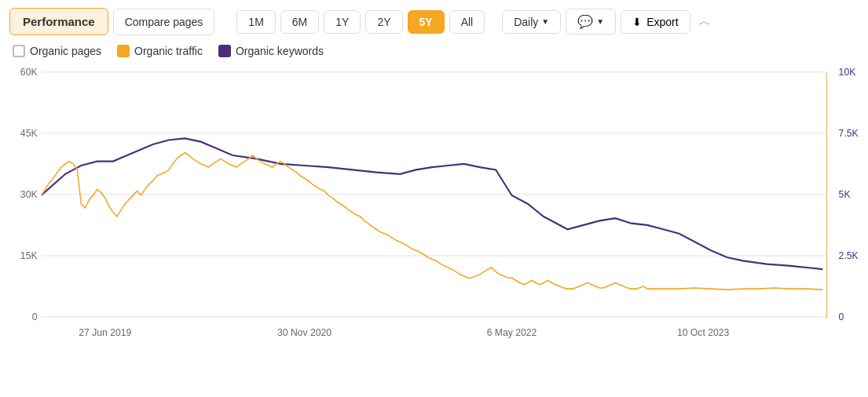  What do you see at coordinates (591, 22) in the screenshot?
I see `annotation-button: 💬 ▼` at bounding box center [591, 22].